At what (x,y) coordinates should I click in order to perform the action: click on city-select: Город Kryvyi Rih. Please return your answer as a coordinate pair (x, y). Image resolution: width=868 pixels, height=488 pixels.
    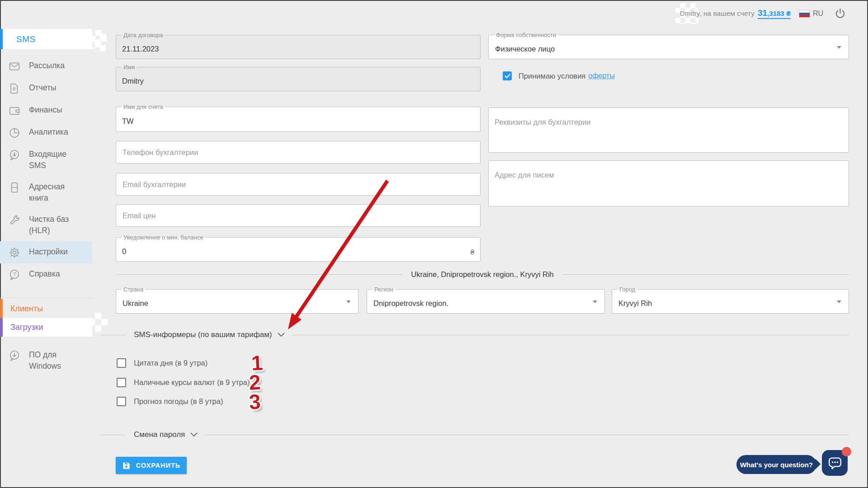
    Looking at the image, I should click on (731, 301).